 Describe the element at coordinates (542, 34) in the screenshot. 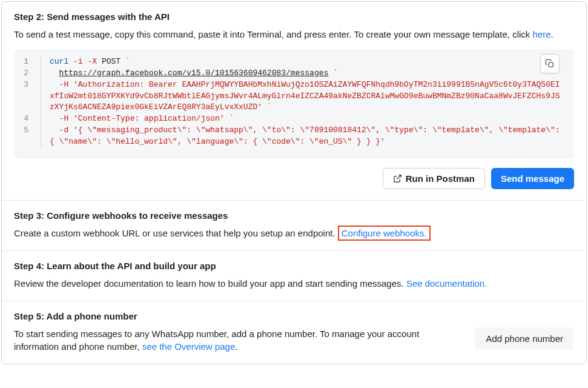

I see `message-template-link: here` at that location.